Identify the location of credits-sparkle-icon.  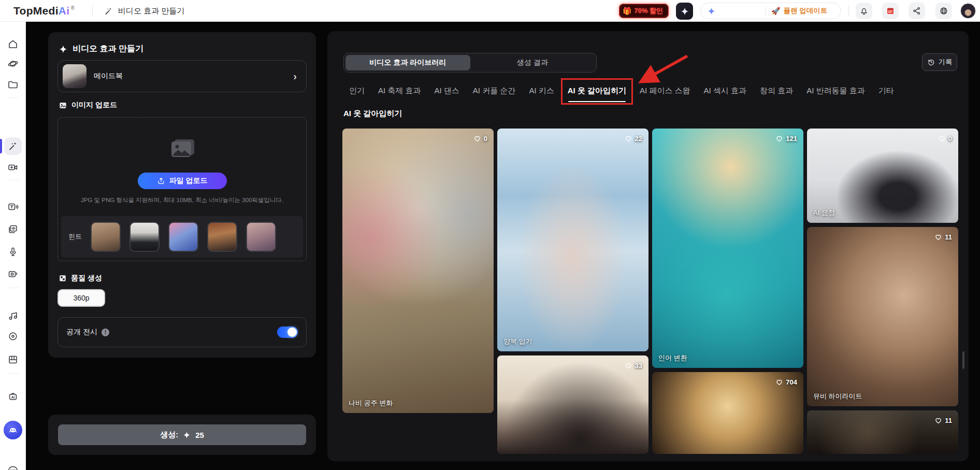
(712, 11).